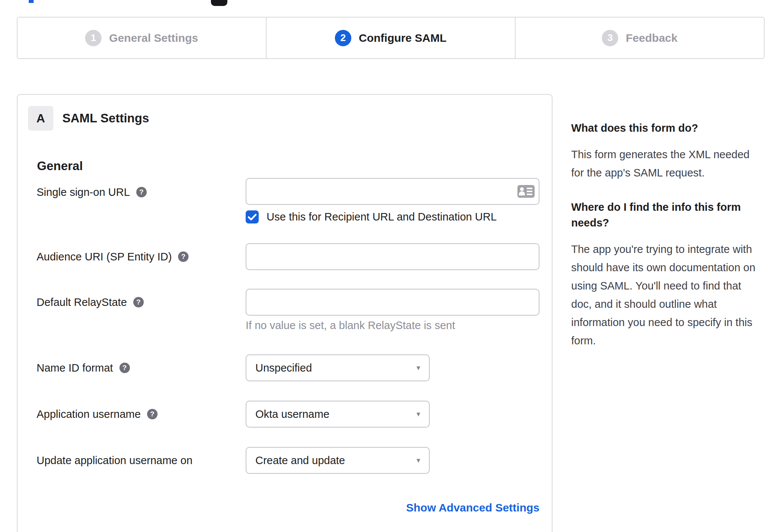  What do you see at coordinates (337, 414) in the screenshot?
I see `application-username-select: Okta username ▼` at bounding box center [337, 414].